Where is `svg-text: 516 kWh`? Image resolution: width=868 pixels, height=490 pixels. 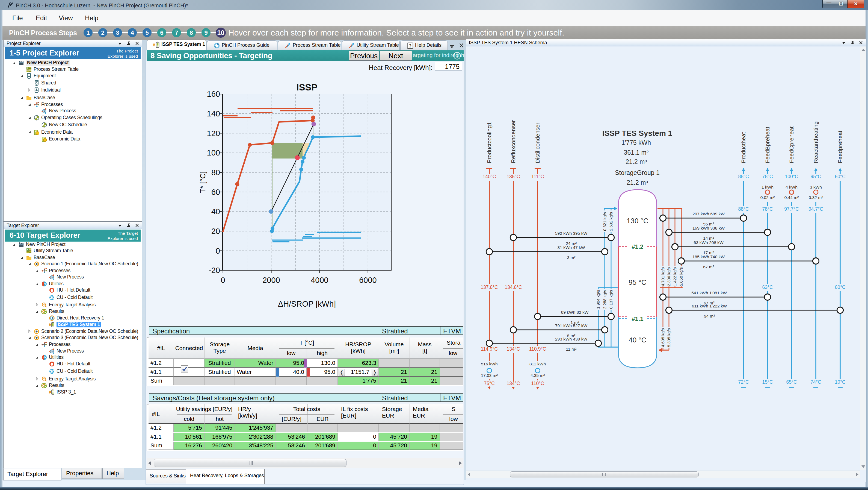 svg-text: 516 kWh is located at coordinates (489, 364).